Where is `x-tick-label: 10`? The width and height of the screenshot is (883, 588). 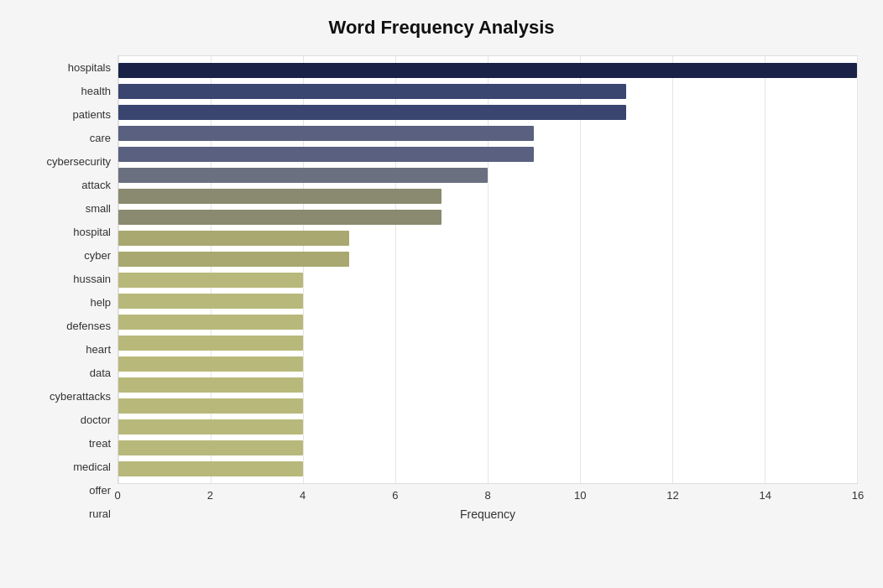 x-tick-label: 10 is located at coordinates (580, 495).